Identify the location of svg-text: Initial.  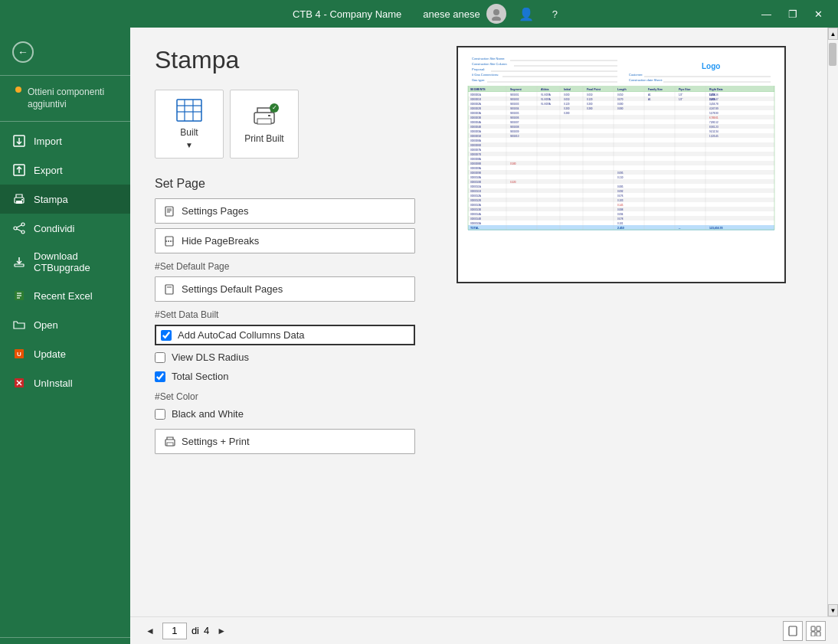
(567, 90).